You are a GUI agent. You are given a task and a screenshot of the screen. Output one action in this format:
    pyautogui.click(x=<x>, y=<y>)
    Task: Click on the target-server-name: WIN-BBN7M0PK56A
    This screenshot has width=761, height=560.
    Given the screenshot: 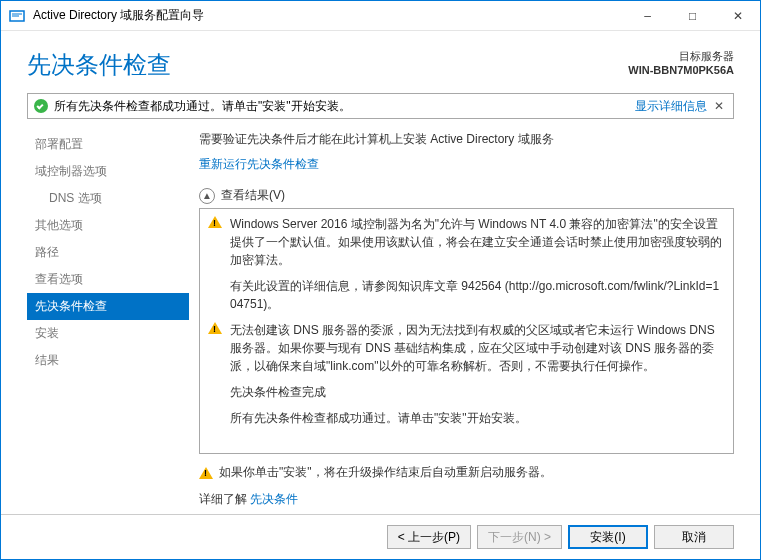 What is the action you would take?
    pyautogui.click(x=681, y=70)
    